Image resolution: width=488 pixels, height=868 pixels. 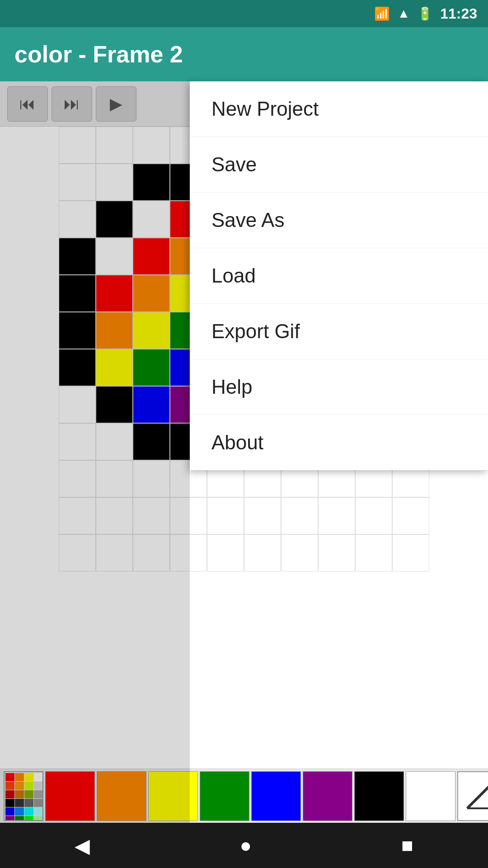 I want to click on purple-swatch, so click(x=328, y=796).